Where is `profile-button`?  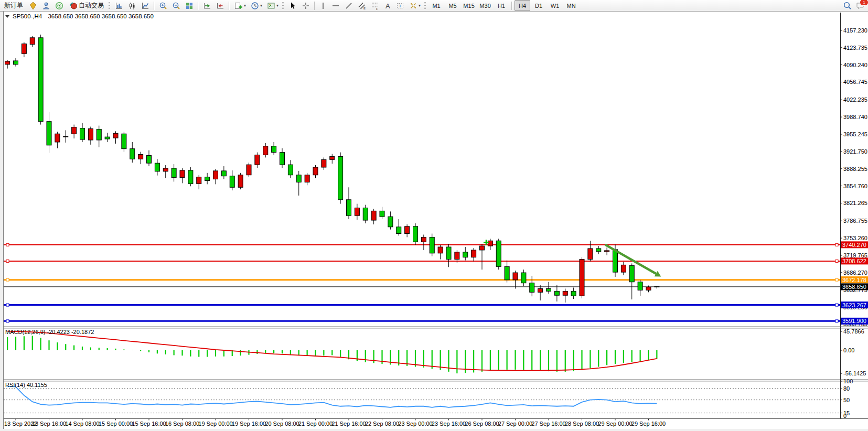
profile-button is located at coordinates (46, 5).